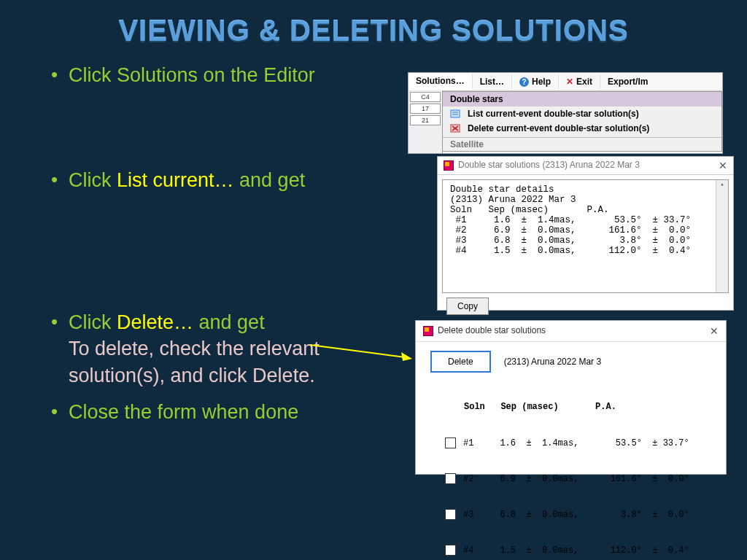 This screenshot has height=560, width=747. What do you see at coordinates (565, 82) in the screenshot?
I see `menubar: Solutions… List… Help Exit Export/Im` at bounding box center [565, 82].